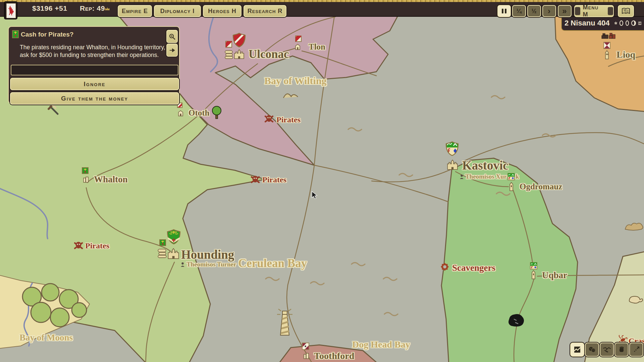 The height and width of the screenshot is (362, 644). I want to click on encyclopedia-button: ?, so click(626, 11).